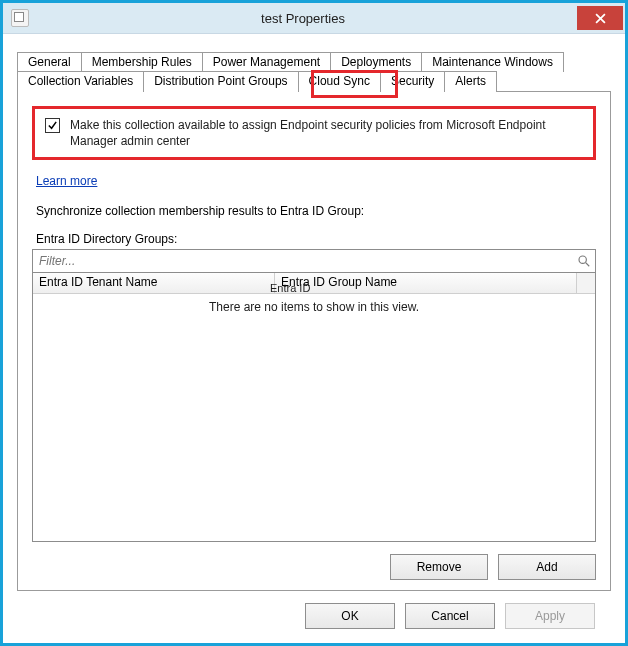 The image size is (628, 646). I want to click on apply-button: Apply, so click(550, 616).